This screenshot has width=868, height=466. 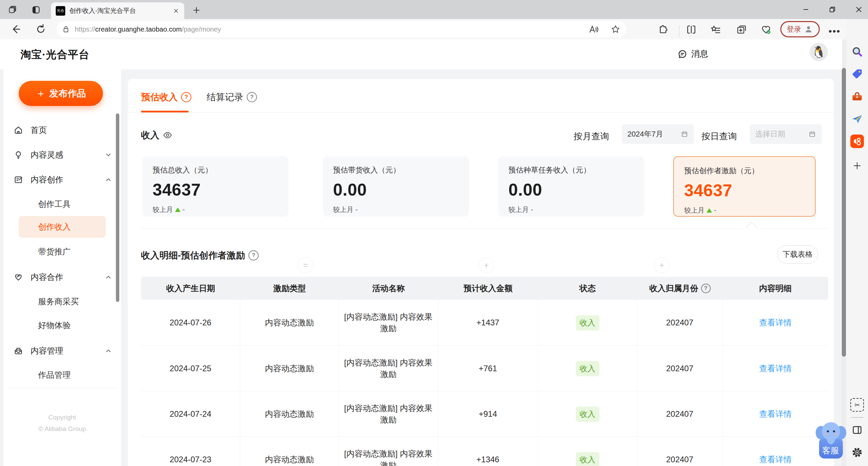 I want to click on table-header-row: 收入产生日期 激励类型 活动名称 预计收入金额 状态 收入归属月份? 内容明细, so click(x=485, y=288).